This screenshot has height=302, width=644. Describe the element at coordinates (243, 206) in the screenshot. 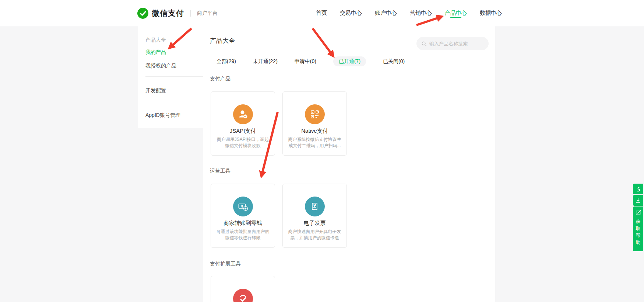

I see `banknote-transfer-icon: ¥` at that location.